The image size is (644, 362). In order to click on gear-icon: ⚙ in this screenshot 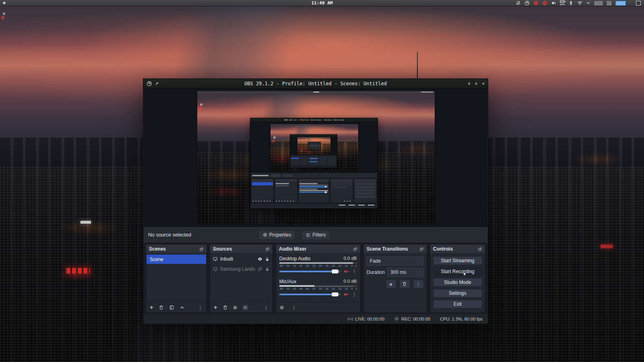, I will do `click(265, 235)`.